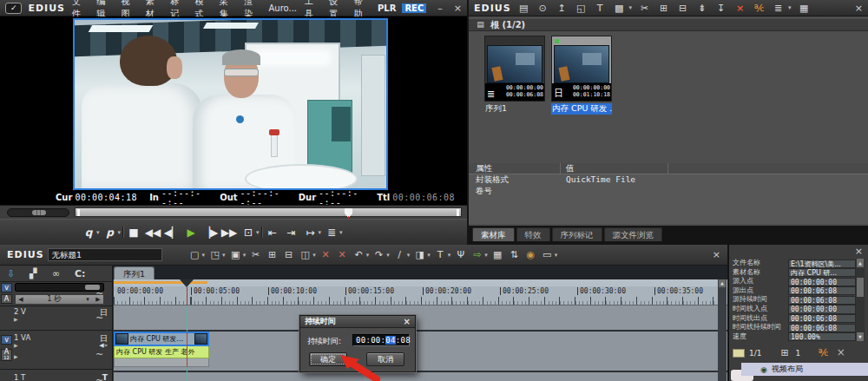  What do you see at coordinates (153, 233) in the screenshot?
I see `rewind-button: ◀◀` at bounding box center [153, 233].